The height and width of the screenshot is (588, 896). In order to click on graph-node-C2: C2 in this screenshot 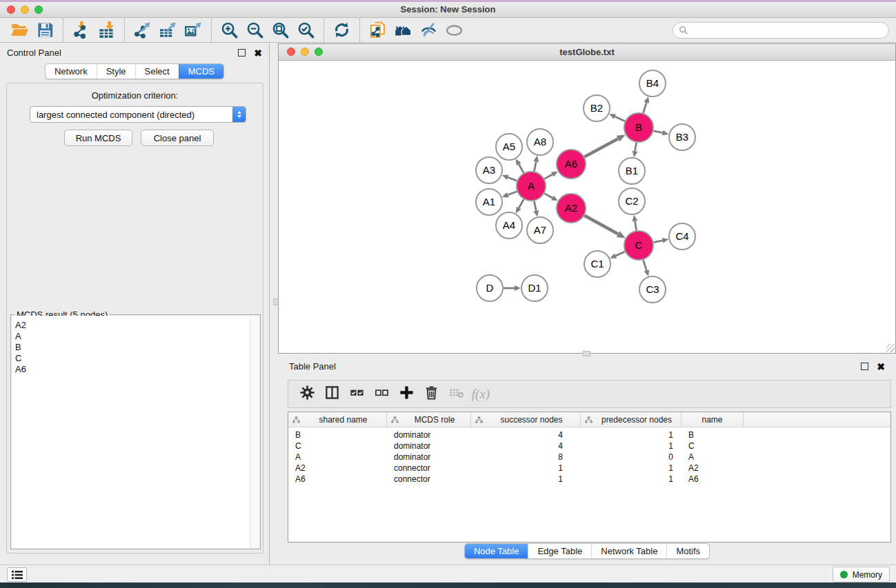, I will do `click(632, 201)`.